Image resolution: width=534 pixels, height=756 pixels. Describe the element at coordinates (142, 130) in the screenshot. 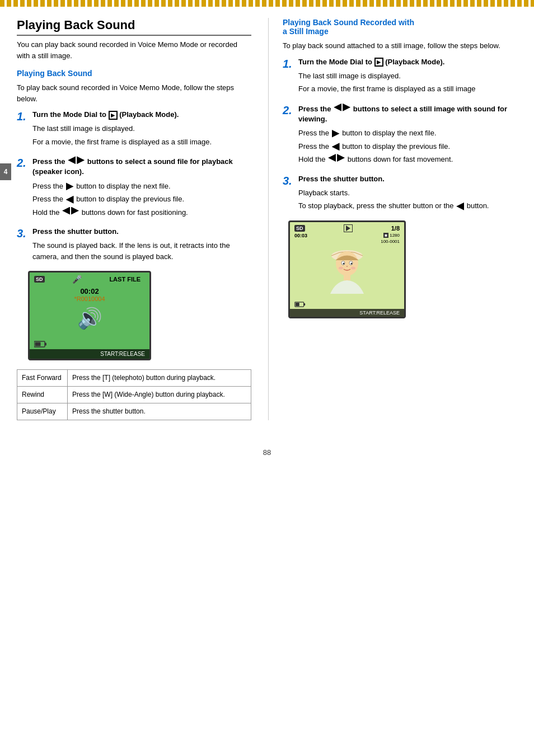

I see `step-1-content: Turn the Mode Dial to ▶ (Play­back Mode)…` at that location.